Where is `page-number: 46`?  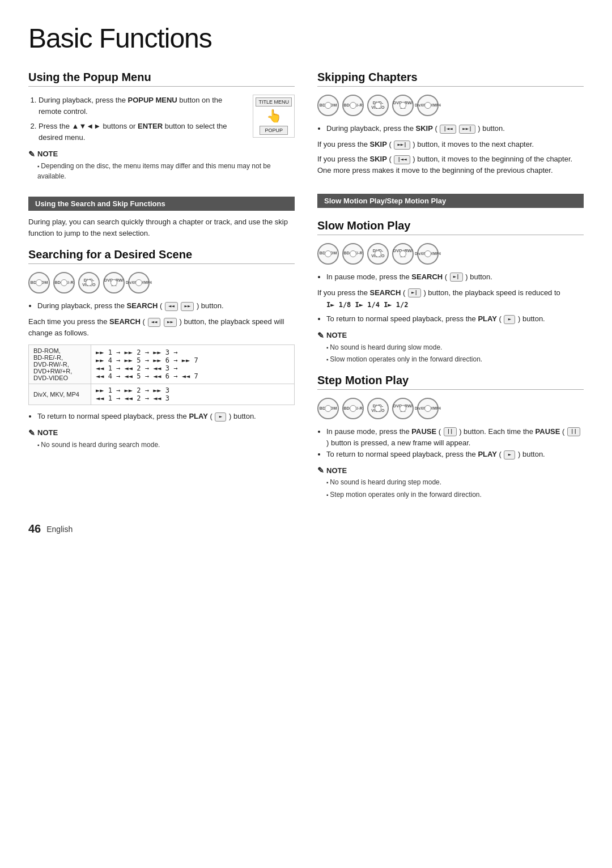
page-number: 46 is located at coordinates (35, 529).